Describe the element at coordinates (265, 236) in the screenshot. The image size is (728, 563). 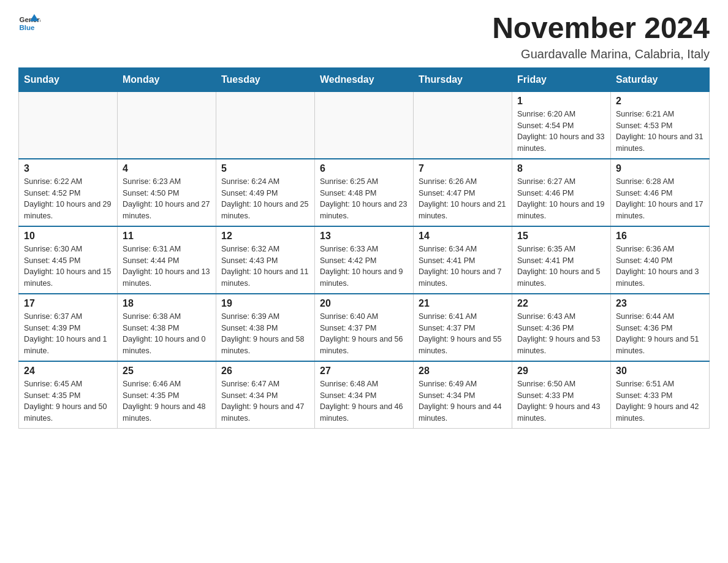
I see `day-number: 12` at that location.